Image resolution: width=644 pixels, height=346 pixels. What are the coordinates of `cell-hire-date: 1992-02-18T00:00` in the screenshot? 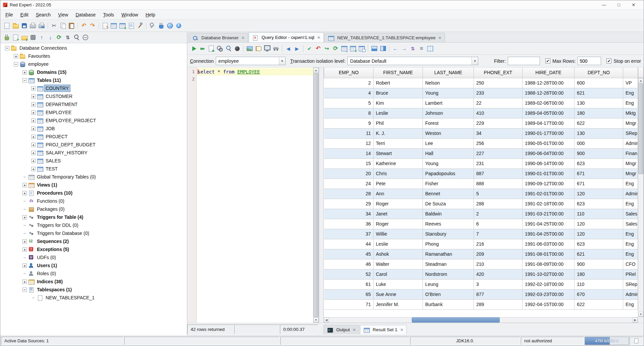 It's located at (548, 284).